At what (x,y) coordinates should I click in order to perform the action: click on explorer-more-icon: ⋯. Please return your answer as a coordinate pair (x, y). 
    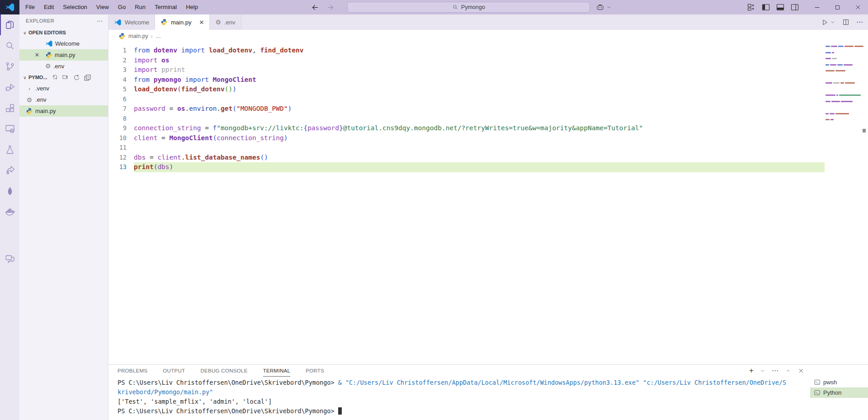
    Looking at the image, I should click on (99, 21).